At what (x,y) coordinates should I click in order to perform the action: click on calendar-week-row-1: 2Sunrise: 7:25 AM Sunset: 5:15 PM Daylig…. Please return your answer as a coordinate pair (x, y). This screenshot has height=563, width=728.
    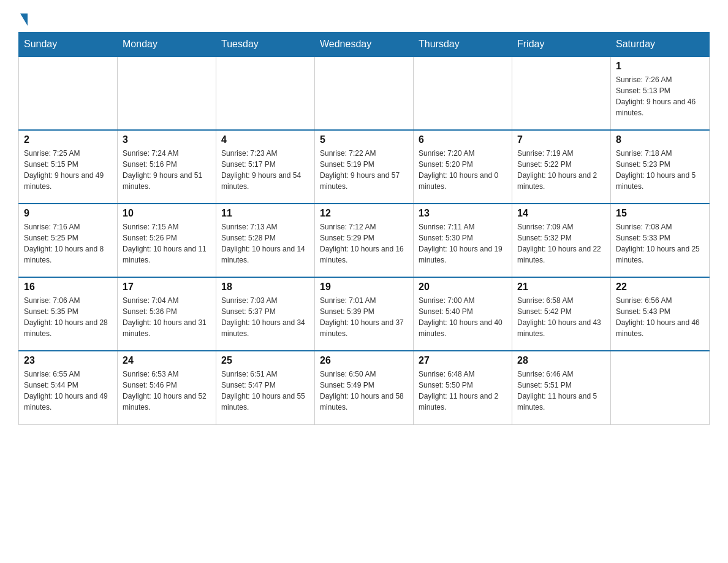
    Looking at the image, I should click on (364, 167).